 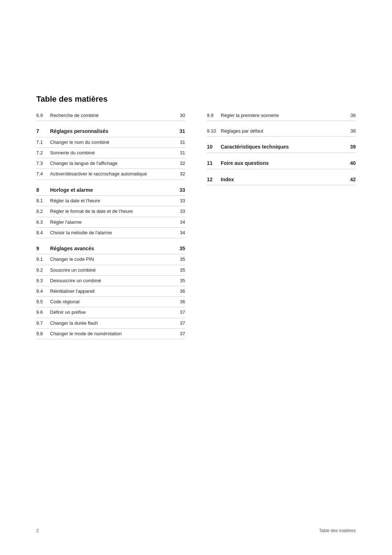 I want to click on toc-entry-number: 6.9, so click(x=43, y=116).